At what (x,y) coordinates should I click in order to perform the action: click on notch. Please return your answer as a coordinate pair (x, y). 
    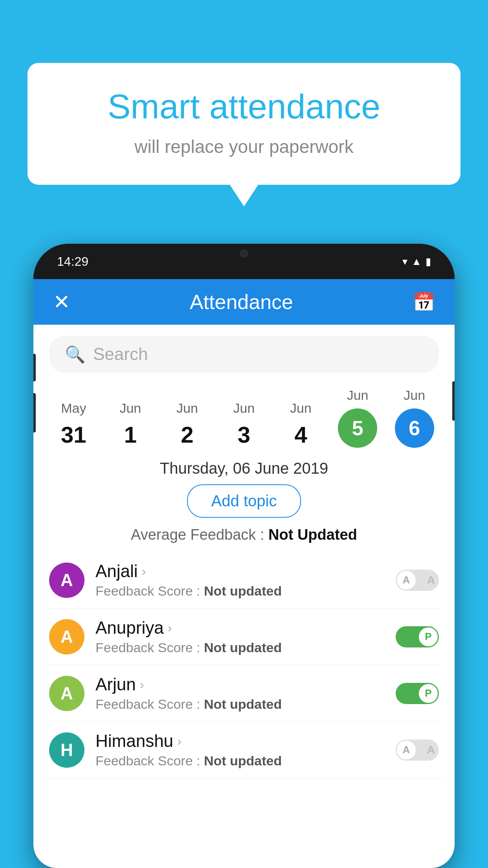
    Looking at the image, I should click on (244, 254).